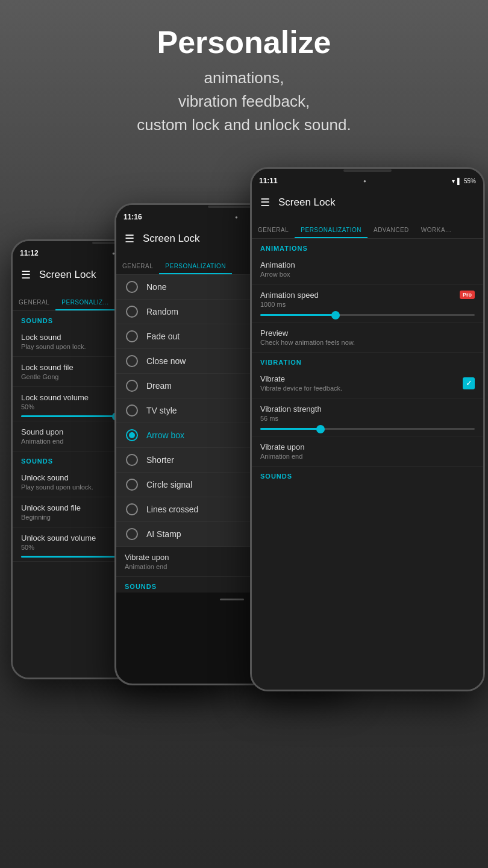  What do you see at coordinates (436, 233) in the screenshot?
I see `phone3-tab-worka: WORKA...` at bounding box center [436, 233].